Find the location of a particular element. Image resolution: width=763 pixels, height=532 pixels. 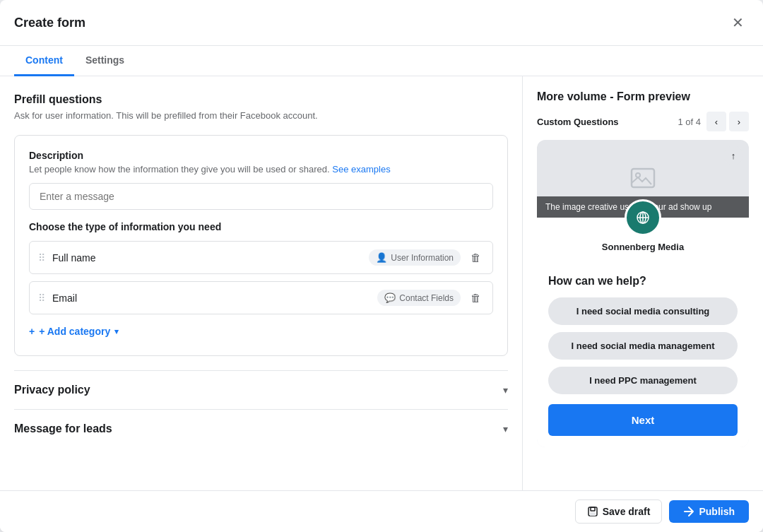

description-label: Description is located at coordinates (261, 155).